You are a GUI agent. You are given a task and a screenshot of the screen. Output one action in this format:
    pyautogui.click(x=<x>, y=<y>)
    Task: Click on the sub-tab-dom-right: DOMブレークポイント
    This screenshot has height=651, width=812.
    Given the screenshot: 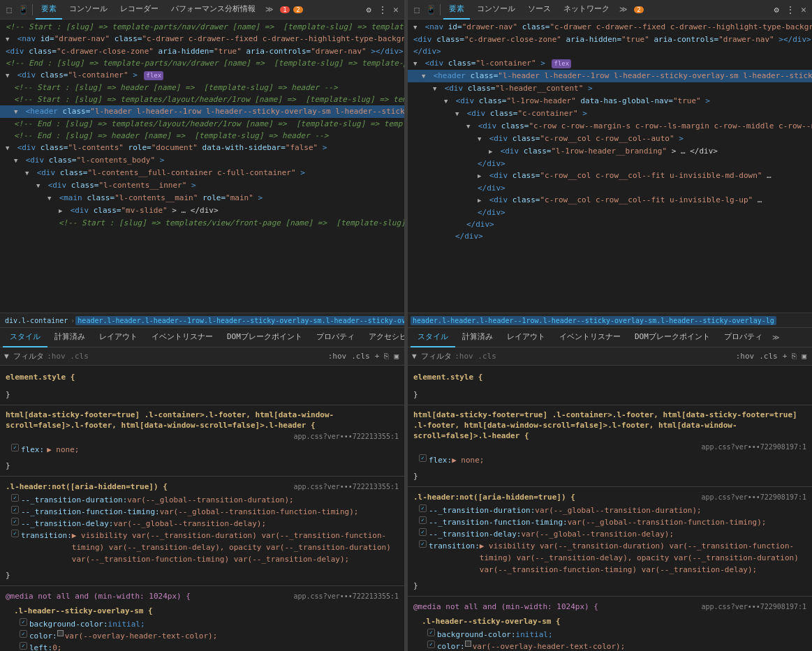 What is the action you would take?
    pyautogui.click(x=672, y=338)
    